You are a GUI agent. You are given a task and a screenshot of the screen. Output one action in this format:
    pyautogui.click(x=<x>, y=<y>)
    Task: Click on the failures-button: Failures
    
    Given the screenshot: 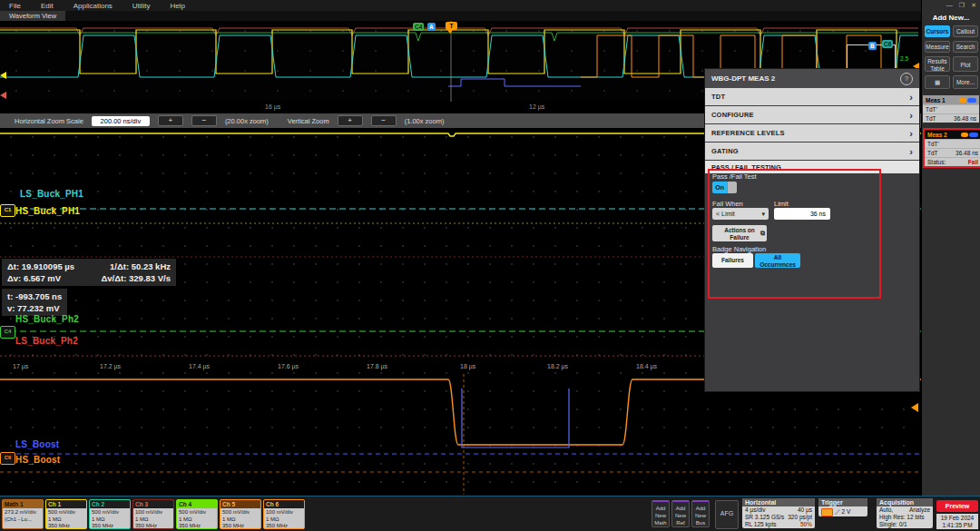 What is the action you would take?
    pyautogui.click(x=733, y=261)
    